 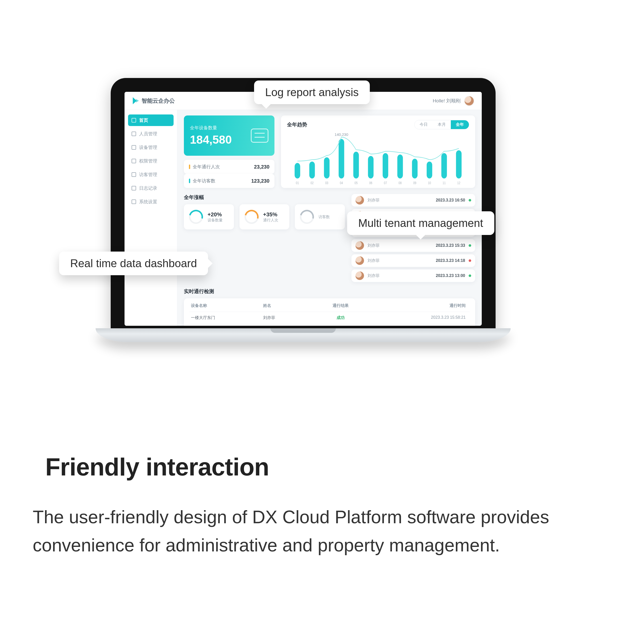 What do you see at coordinates (229, 167) in the screenshot?
I see `stat-line: 全年通行人次23,230` at bounding box center [229, 167].